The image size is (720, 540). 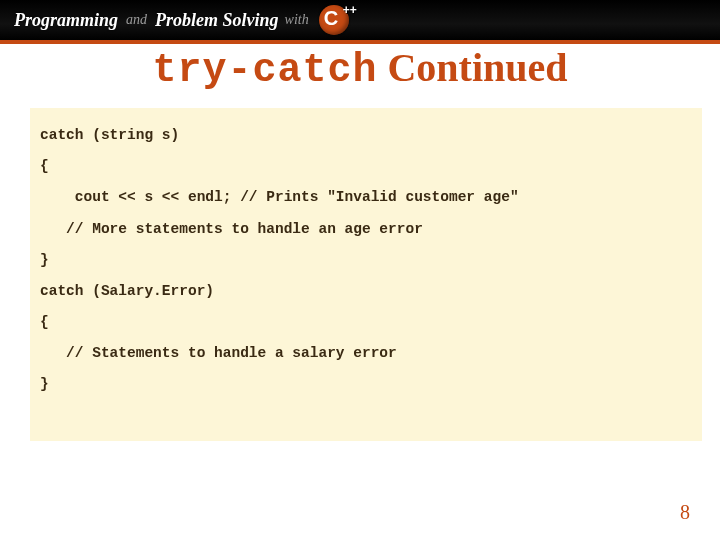 What do you see at coordinates (366, 198) in the screenshot?
I see `code-line: cout << s << endl; // Prints "Invalid cu…` at bounding box center [366, 198].